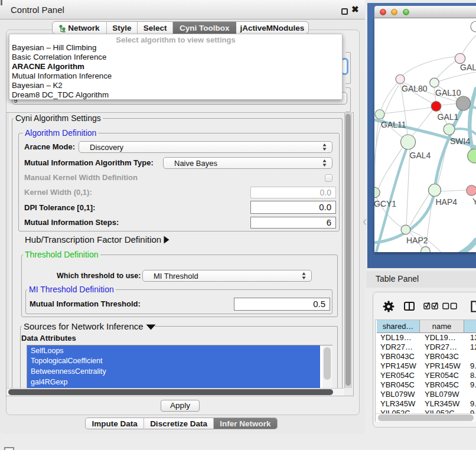 The image size is (476, 450). Describe the element at coordinates (474, 201) in the screenshot. I see `svg-text: Y` at that location.